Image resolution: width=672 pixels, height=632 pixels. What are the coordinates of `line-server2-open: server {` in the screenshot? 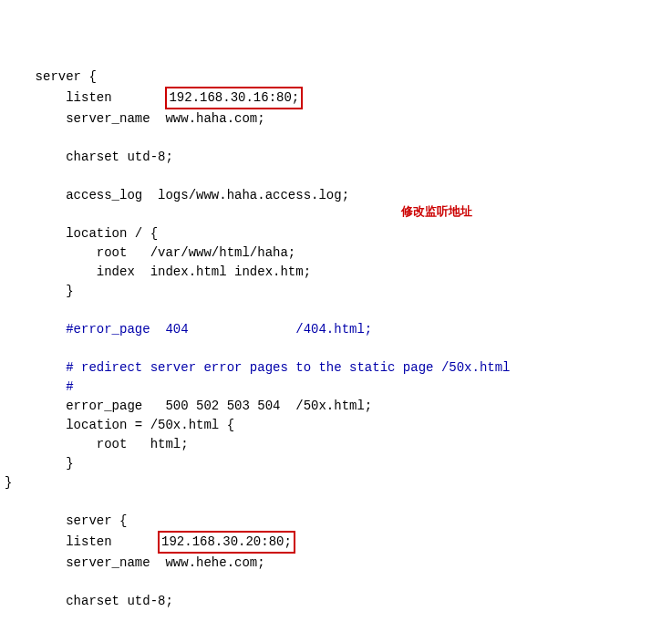 It's located at (66, 521).